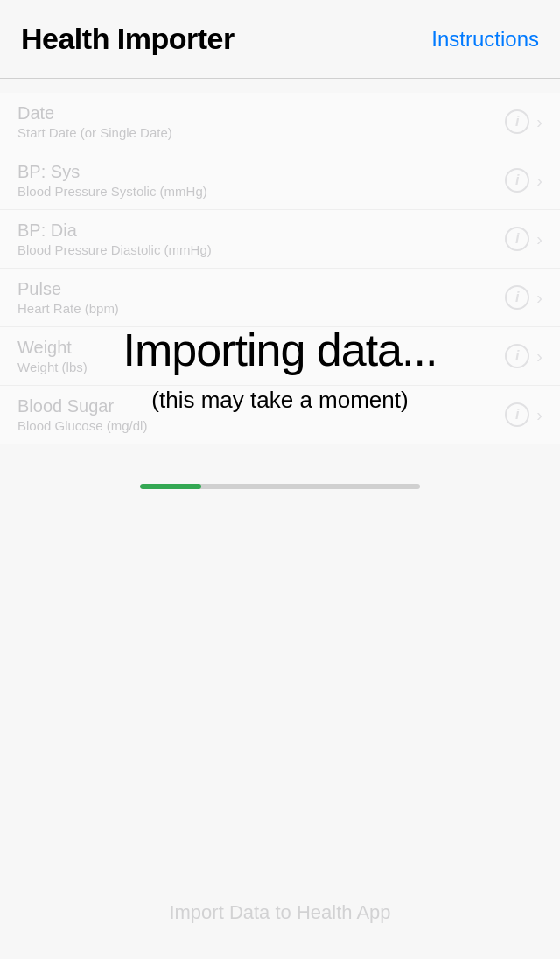  What do you see at coordinates (261, 308) in the screenshot?
I see `row-subtitle: Heart Rate (bpm)` at bounding box center [261, 308].